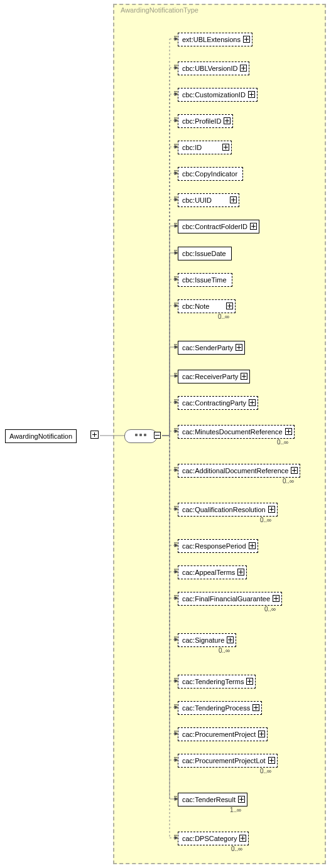 This screenshot has height=868, width=331. Describe the element at coordinates (210, 839) in the screenshot. I see `element-label: cac:DPSCategory` at that location.